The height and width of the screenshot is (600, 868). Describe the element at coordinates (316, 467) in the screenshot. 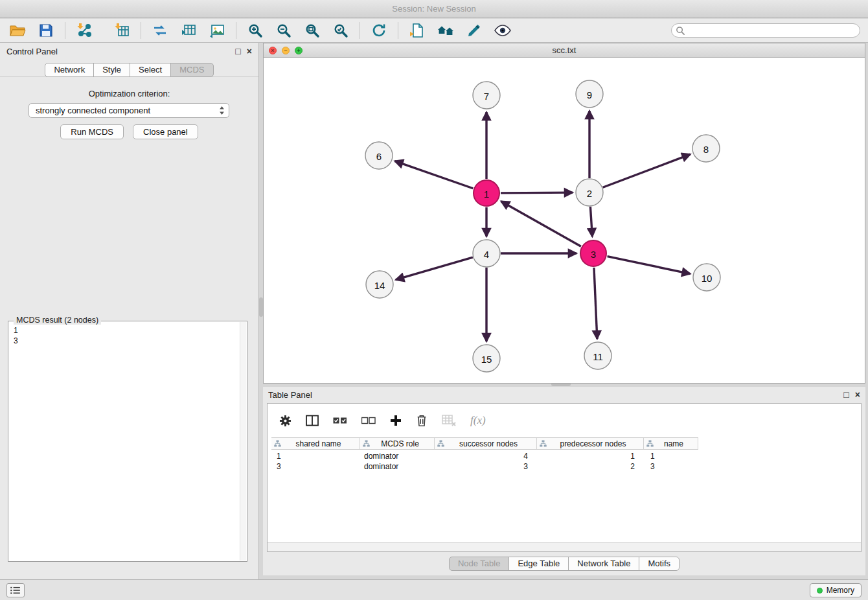

I see `cell-shared-name: 3` at that location.